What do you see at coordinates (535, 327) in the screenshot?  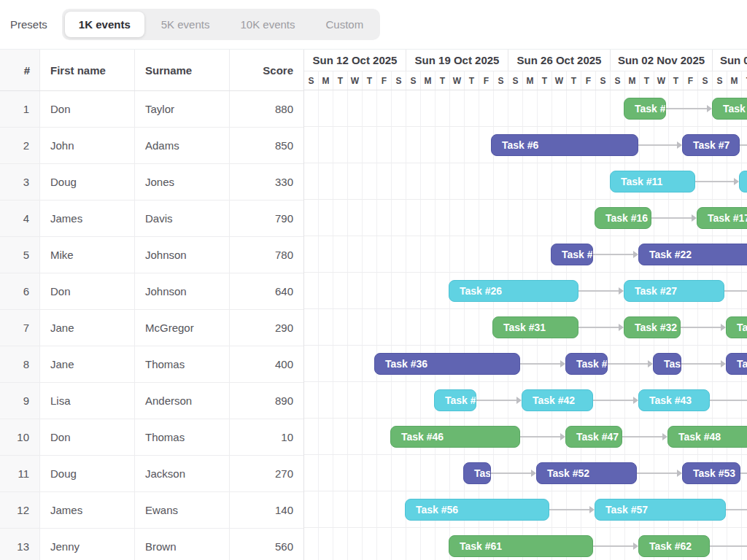 I see `task-bar: Task #31` at bounding box center [535, 327].